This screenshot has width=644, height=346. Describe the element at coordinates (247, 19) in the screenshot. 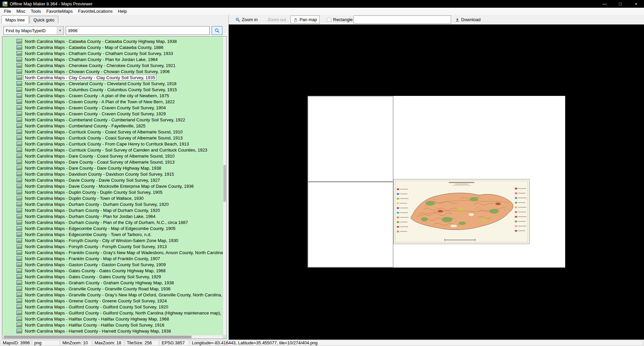

I see `zoom-in-button: Zoom in` at that location.